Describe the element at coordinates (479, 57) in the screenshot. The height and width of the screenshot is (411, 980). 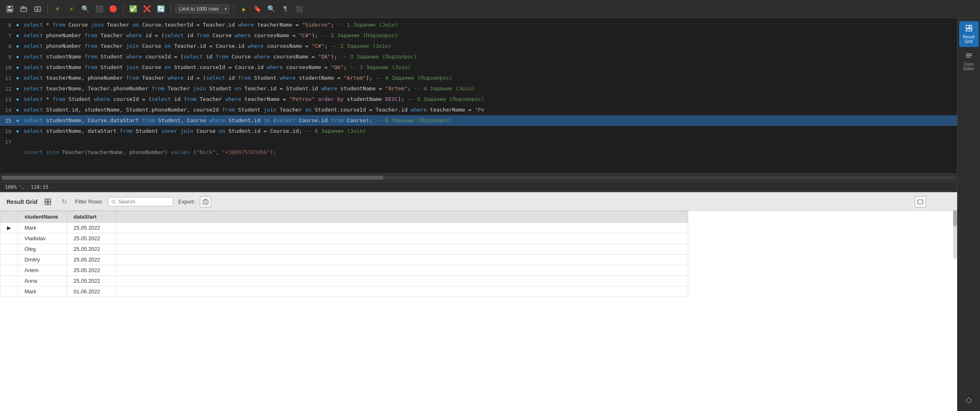
I see `code-line-9: 9 ● select studentName from Student wher…` at that location.